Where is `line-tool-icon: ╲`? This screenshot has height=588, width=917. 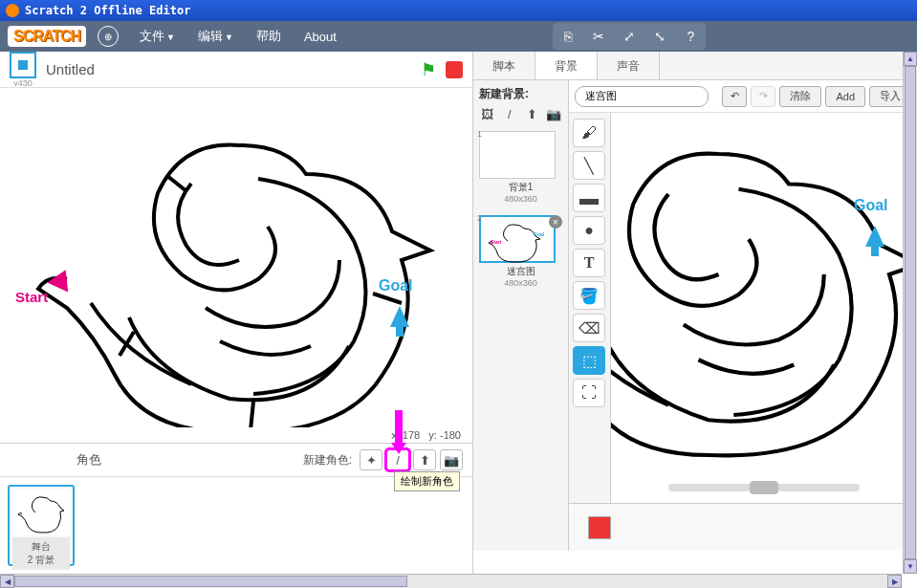
line-tool-icon: ╲ is located at coordinates (589, 165).